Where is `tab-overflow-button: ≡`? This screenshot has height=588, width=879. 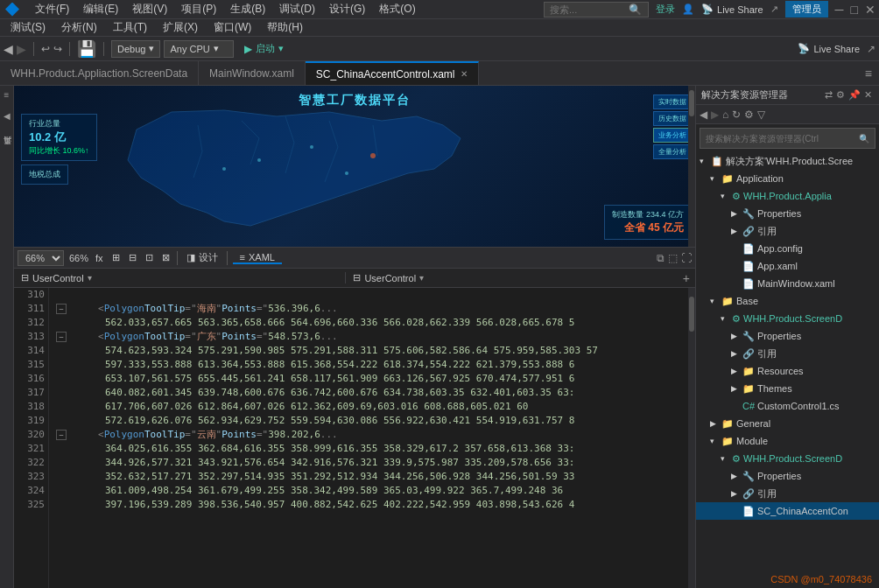 tab-overflow-button: ≡ is located at coordinates (868, 74).